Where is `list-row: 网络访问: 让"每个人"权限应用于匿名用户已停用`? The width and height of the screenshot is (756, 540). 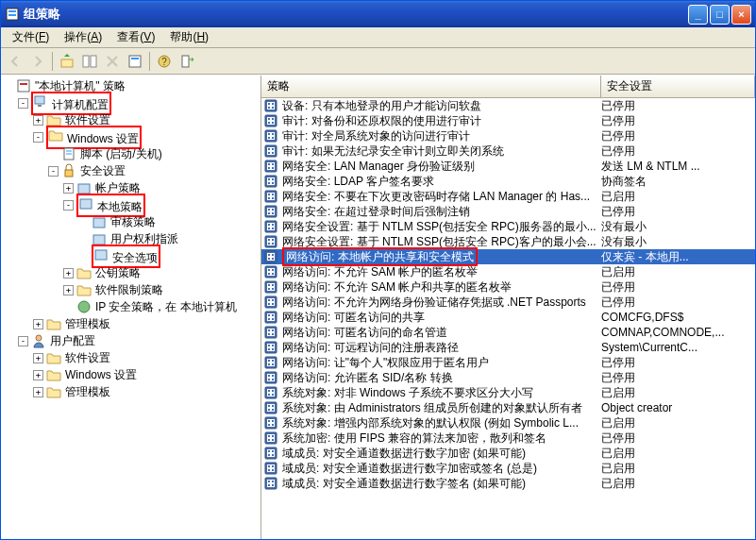
list-row: 网络访问: 让"每个人"权限应用于匿名用户已停用 is located at coordinates (508, 363).